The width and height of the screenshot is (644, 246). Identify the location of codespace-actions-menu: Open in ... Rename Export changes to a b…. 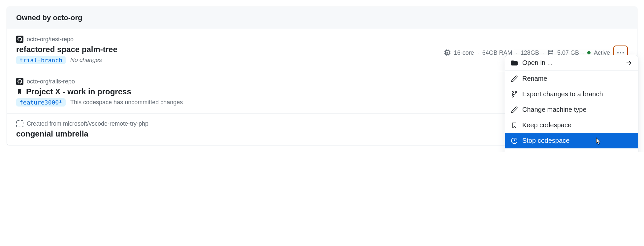
(571, 104).